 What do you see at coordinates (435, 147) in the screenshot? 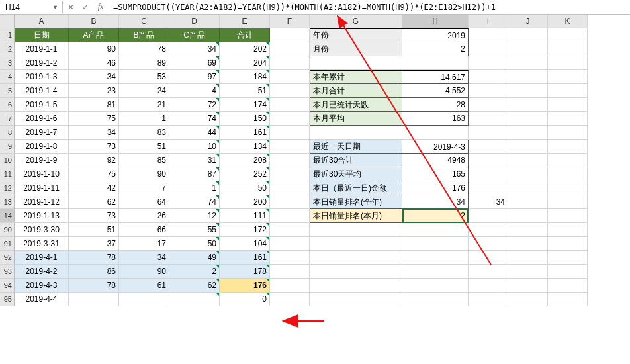
I see `value-latest-date: 2019-4-3` at bounding box center [435, 147].